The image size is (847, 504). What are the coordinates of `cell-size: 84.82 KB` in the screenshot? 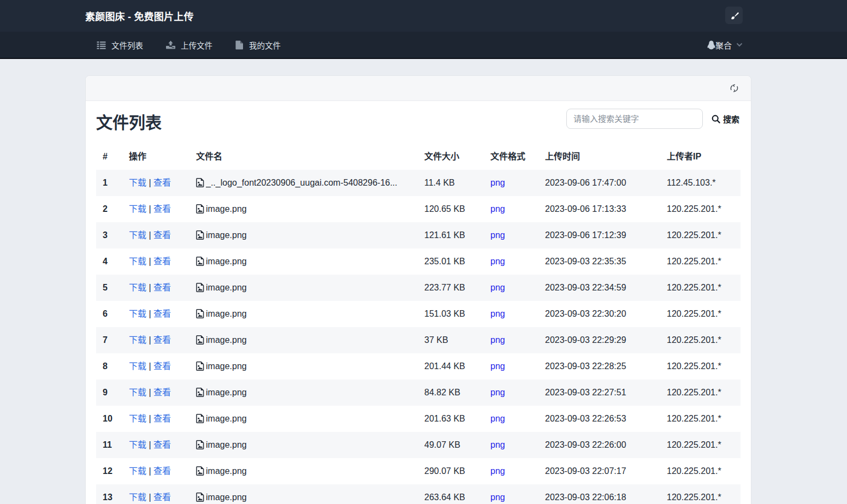 It's located at (451, 393).